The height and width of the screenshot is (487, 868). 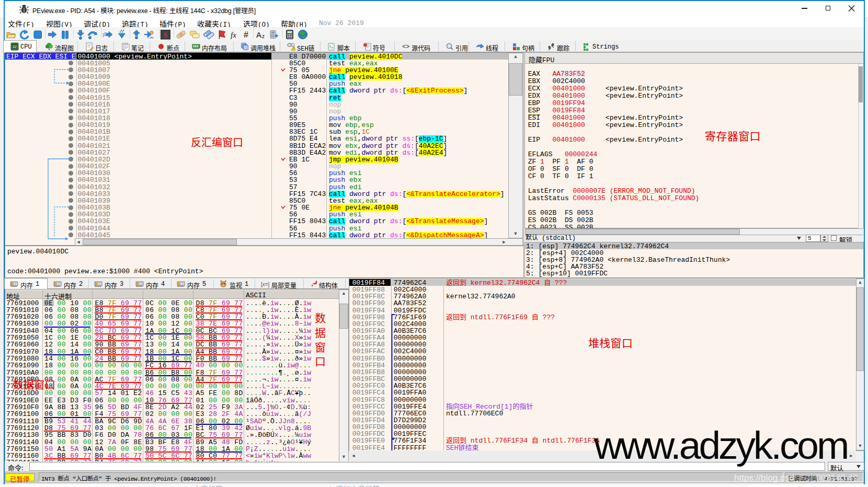 I want to click on svg-text: fx, so click(x=233, y=35).